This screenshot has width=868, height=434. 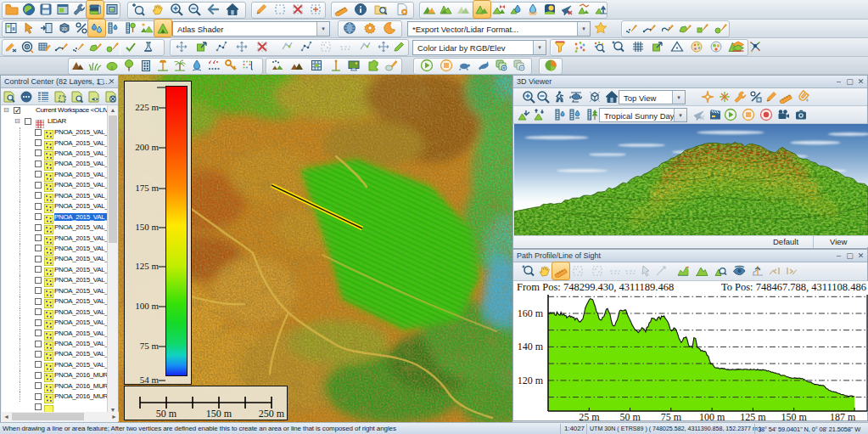 What do you see at coordinates (589, 416) in the screenshot?
I see `svg-text: 25 m` at bounding box center [589, 416].